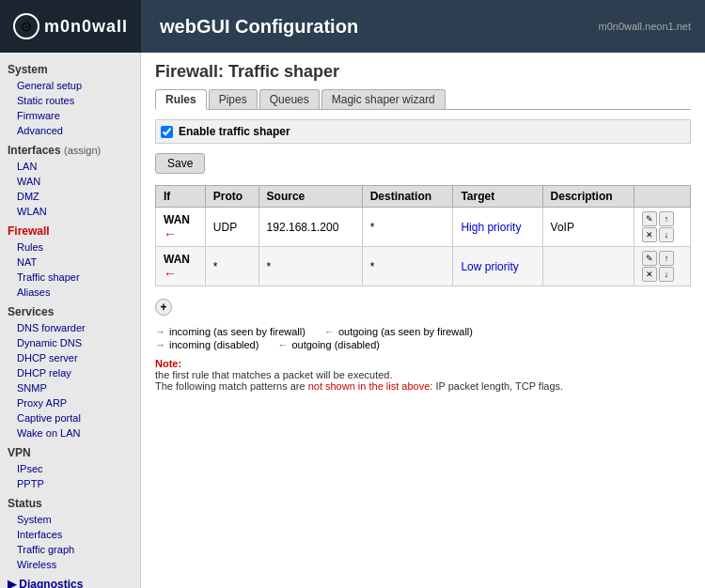 Image resolution: width=705 pixels, height=588 pixels. Describe the element at coordinates (408, 227) in the screenshot. I see `row1-destination: *` at that location.